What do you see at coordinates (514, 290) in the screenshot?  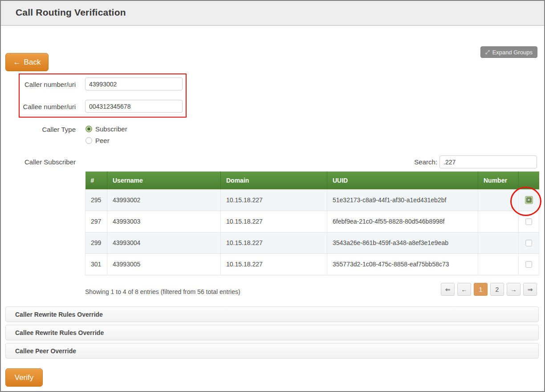 I see `pagination-next-button: →` at bounding box center [514, 290].